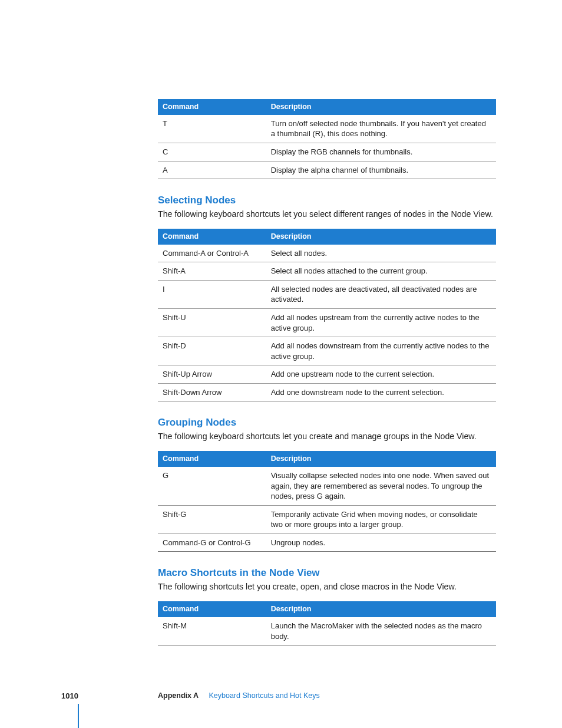 This screenshot has height=728, width=562. I want to click on table-row: Shift-UAdd all nodes upstream from the c…, so click(327, 323).